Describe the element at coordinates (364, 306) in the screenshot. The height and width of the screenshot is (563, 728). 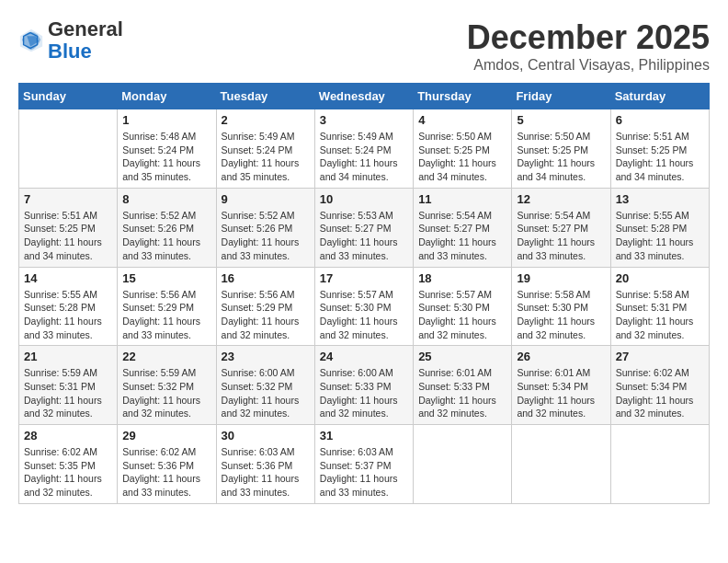
I see `calendar-cell: 17Sunrise: 5:57 AMSunset: 5:30 PMDayligh…` at that location.